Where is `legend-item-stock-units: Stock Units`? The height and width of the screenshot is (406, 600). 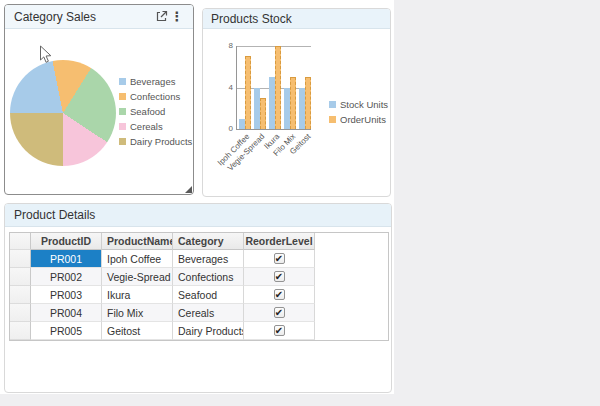 legend-item-stock-units: Stock Units is located at coordinates (358, 104).